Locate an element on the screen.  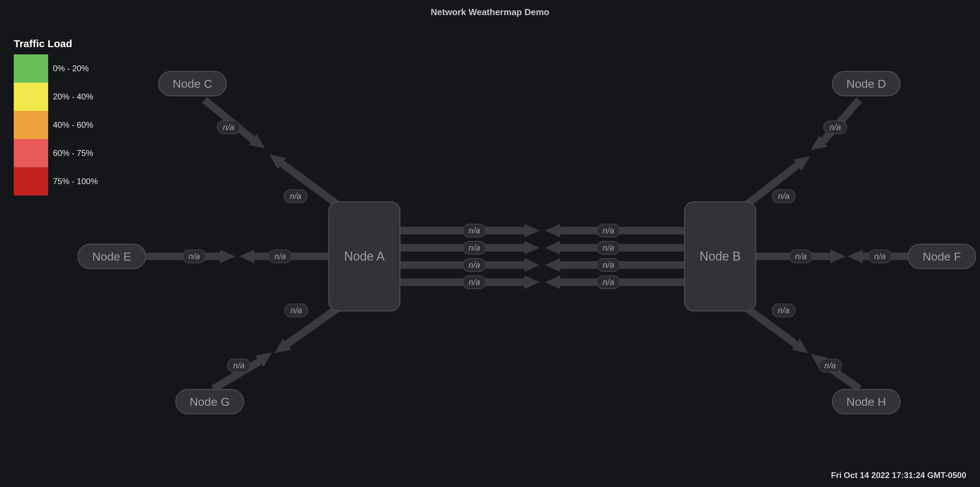
node-d: Node D is located at coordinates (866, 84).